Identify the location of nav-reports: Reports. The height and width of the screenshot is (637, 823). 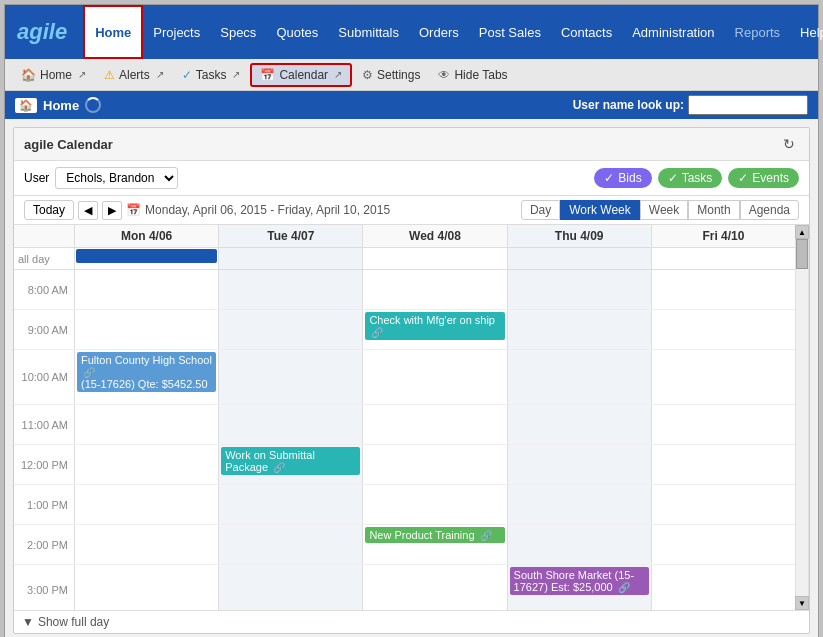
(758, 32).